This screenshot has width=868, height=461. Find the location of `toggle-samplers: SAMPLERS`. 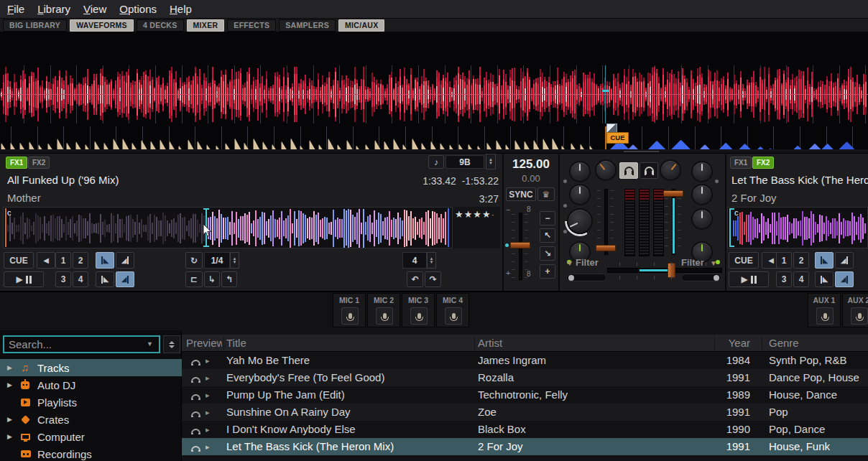

toggle-samplers: SAMPLERS is located at coordinates (308, 26).